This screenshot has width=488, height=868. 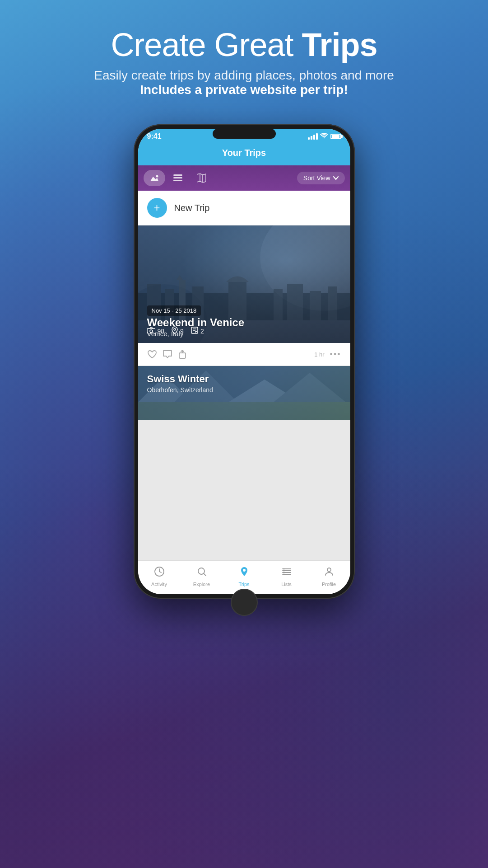 I want to click on nav-profile: Profile, so click(x=329, y=577).